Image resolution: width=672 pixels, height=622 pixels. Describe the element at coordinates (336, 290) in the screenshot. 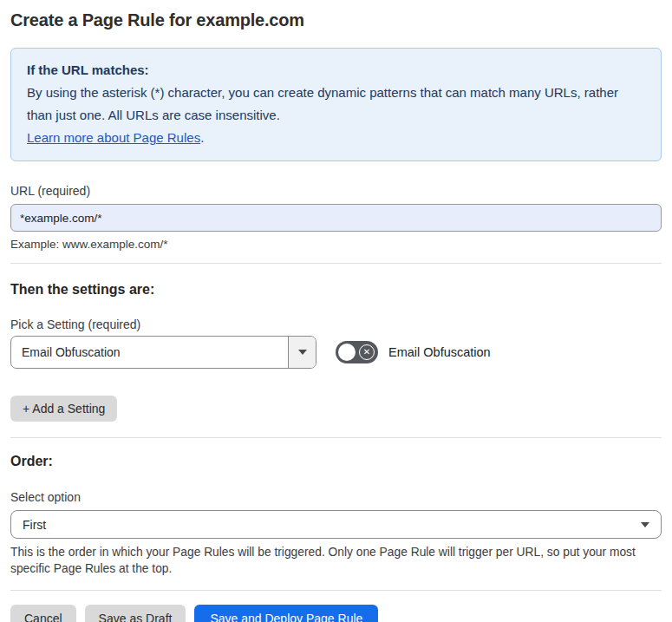

I see `settings-section-heading: Then the settings are:` at that location.